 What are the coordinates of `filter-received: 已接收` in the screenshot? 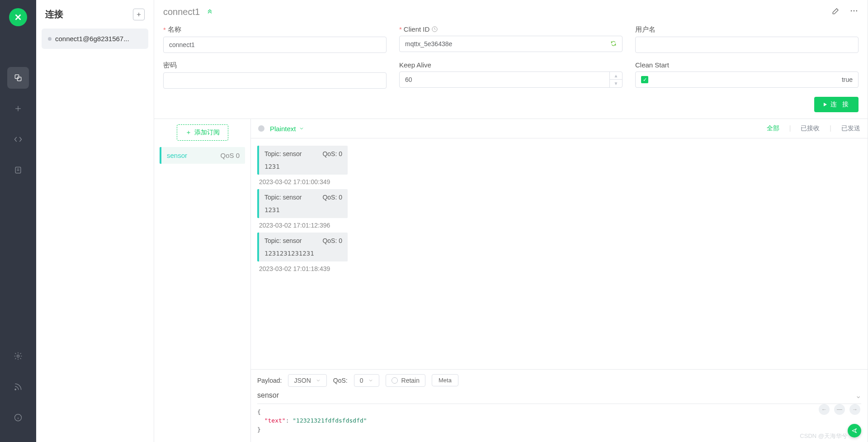 It's located at (810, 128).